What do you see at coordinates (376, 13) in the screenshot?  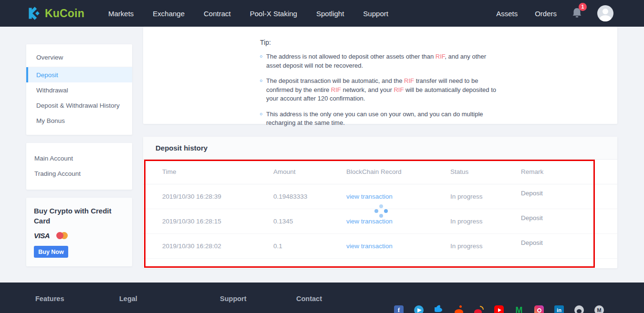 I see `nav-item-support: Support` at bounding box center [376, 13].